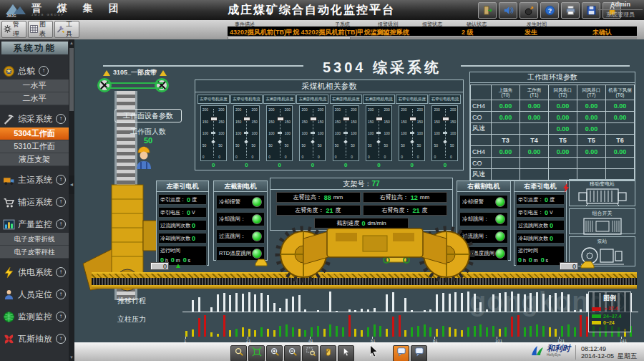 Image resolution: width=644 pixels, height=361 pixels. Describe the element at coordinates (34, 317) in the screenshot. I see `sidebar-group-监测监控: 监测监控 ↑` at that location.